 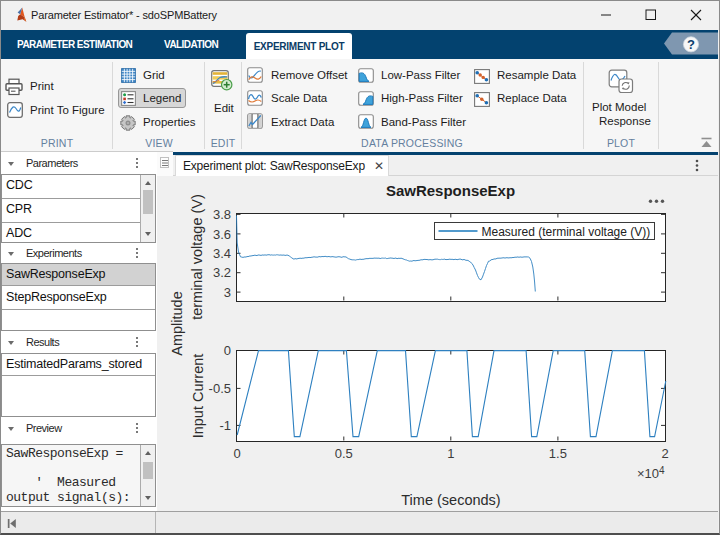 What do you see at coordinates (222, 272) in the screenshot?
I see `svg-text: 3.2` at bounding box center [222, 272].